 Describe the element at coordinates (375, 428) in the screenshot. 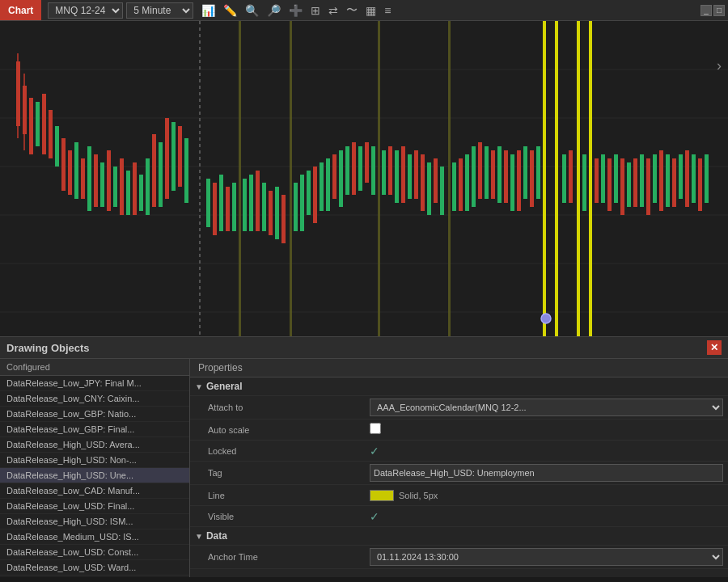

I see `auto-scale-checkbox` at that location.